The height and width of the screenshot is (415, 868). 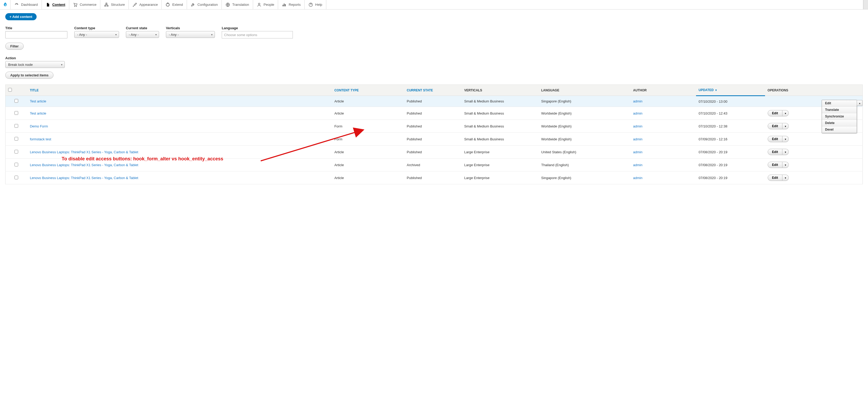 I want to click on toolbar-appearance: Appearance, so click(x=145, y=5).